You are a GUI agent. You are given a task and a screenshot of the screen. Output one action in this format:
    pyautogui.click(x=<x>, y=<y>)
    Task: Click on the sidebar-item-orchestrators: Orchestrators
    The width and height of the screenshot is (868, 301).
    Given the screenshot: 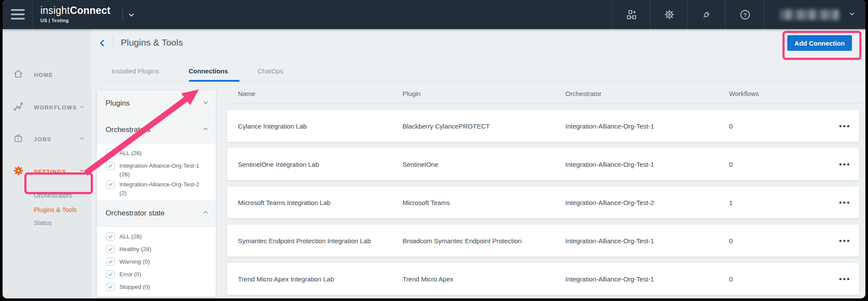 What is the action you would take?
    pyautogui.click(x=46, y=195)
    